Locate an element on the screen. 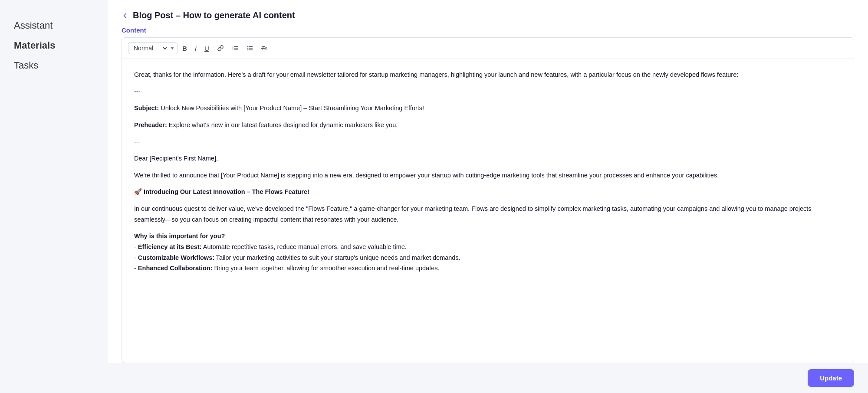 The width and height of the screenshot is (868, 393). editor-paragraph: Great, thanks for the information. Here'… is located at coordinates (488, 75).